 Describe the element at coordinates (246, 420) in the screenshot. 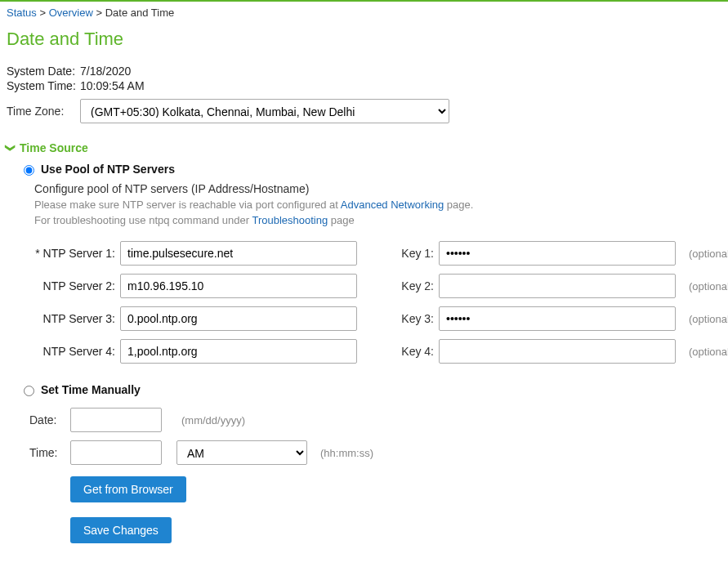

I see `manual-date-hint: (mm/dd/yyyy)` at that location.